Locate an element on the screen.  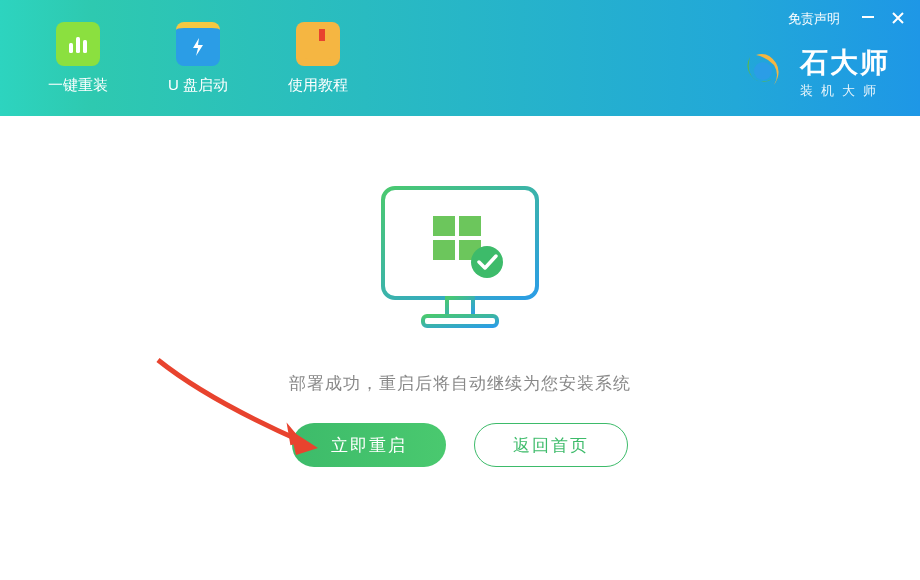
close-button is located at coordinates (898, 19).